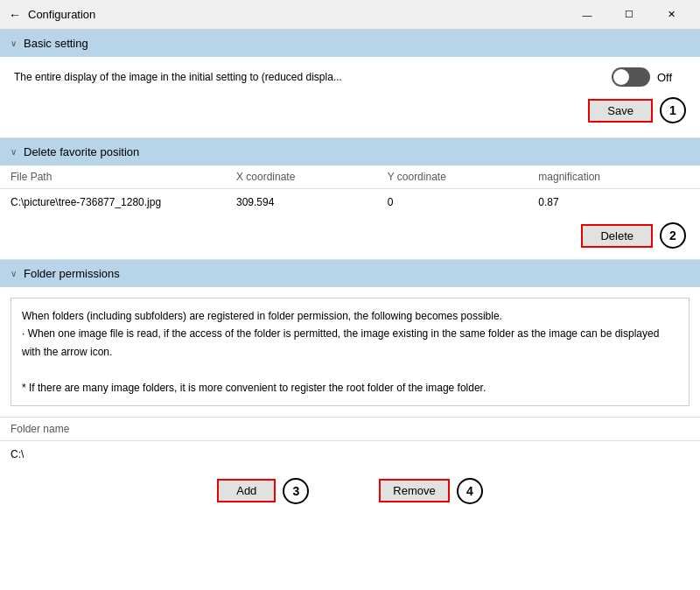 The image size is (700, 590). I want to click on col-y-coord: Y coordinate, so click(464, 177).